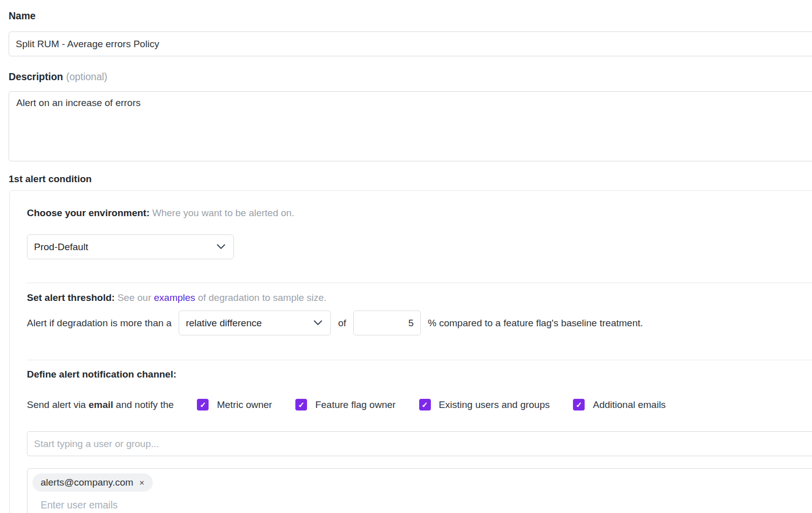 The height and width of the screenshot is (513, 812). What do you see at coordinates (579, 405) in the screenshot?
I see `additional-emails-checkbox: ✓` at bounding box center [579, 405].